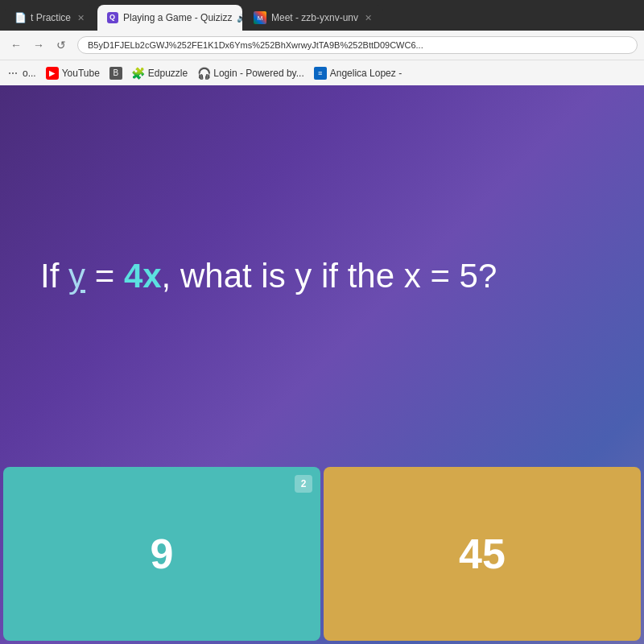 The width and height of the screenshot is (644, 644). I want to click on answer-card-45: 45, so click(482, 554).